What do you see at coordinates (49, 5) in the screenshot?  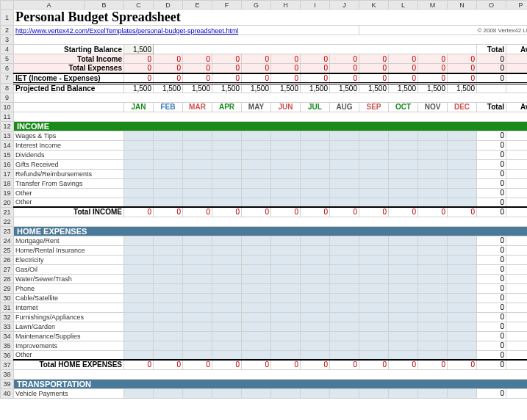 I see `col-A: A` at bounding box center [49, 5].